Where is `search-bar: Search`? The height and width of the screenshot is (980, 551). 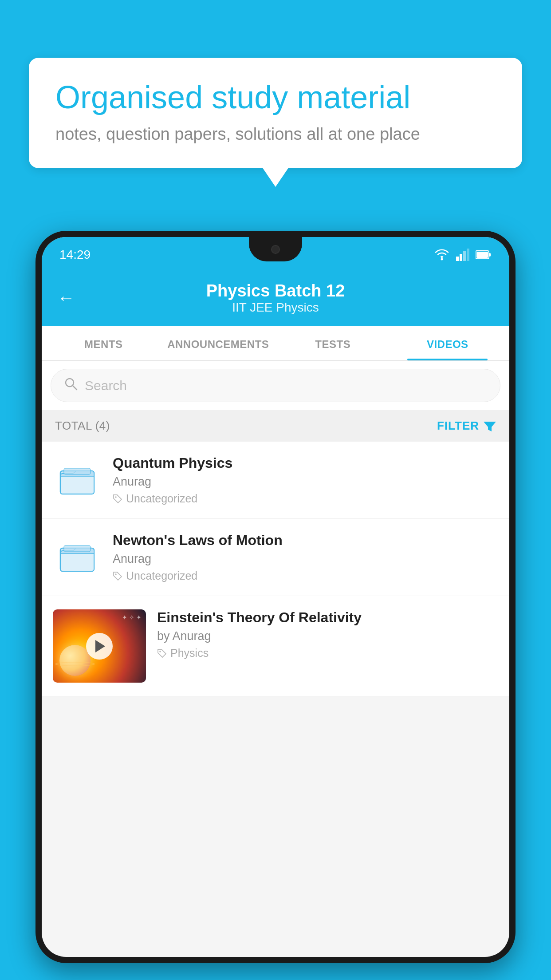
search-bar: Search is located at coordinates (276, 385).